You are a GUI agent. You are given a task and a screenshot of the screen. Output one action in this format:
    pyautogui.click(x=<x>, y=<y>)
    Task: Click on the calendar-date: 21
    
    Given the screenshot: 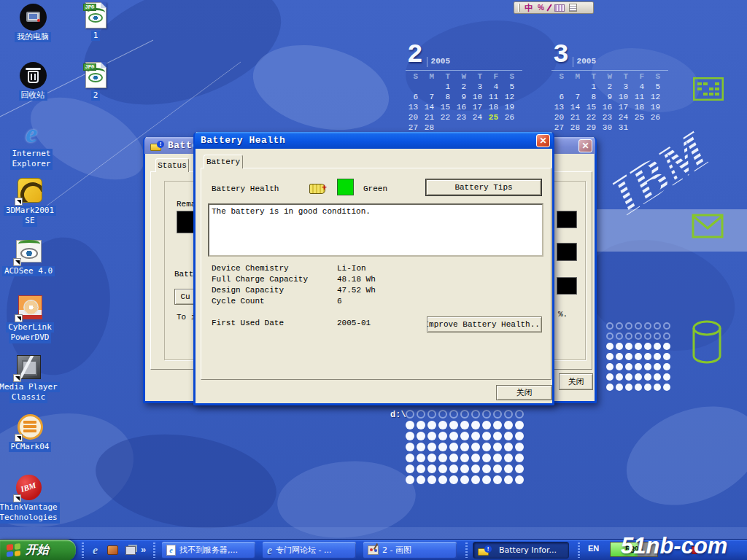 What is the action you would take?
    pyautogui.click(x=576, y=117)
    